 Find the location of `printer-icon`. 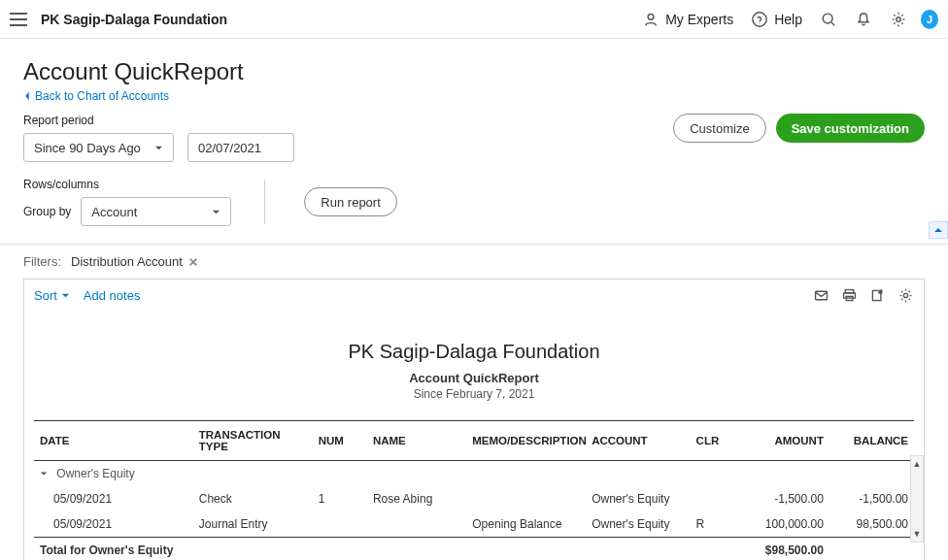

printer-icon is located at coordinates (849, 295).